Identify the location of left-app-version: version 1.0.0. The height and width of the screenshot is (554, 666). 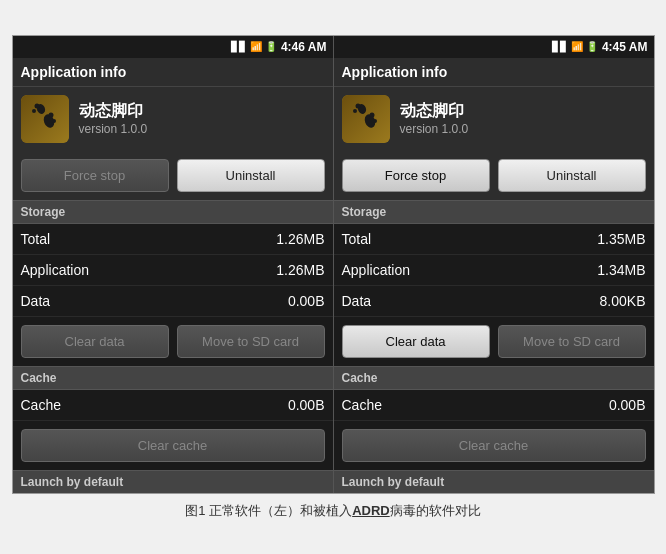
(202, 129).